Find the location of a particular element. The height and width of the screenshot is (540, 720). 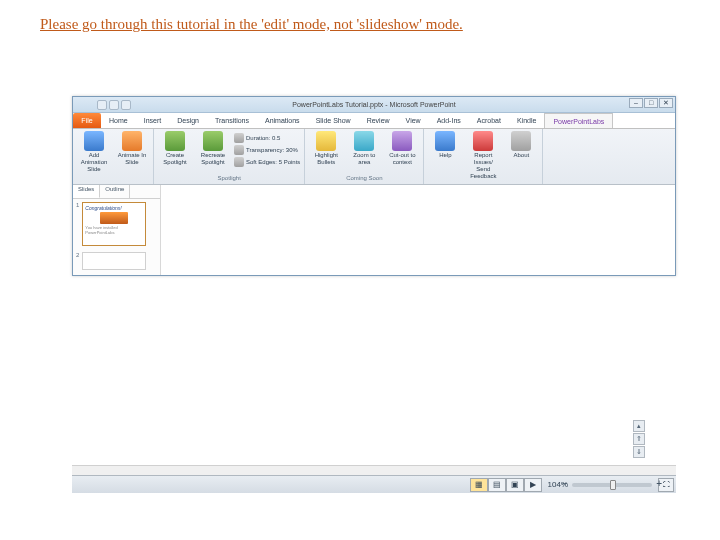

report-issues-button: Report Issues/ Send Feedback is located at coordinates (483, 156).